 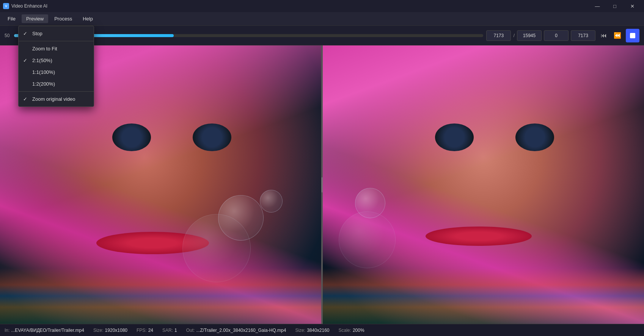 What do you see at coordinates (617, 36) in the screenshot?
I see `step-back-button: ⏪` at bounding box center [617, 36].